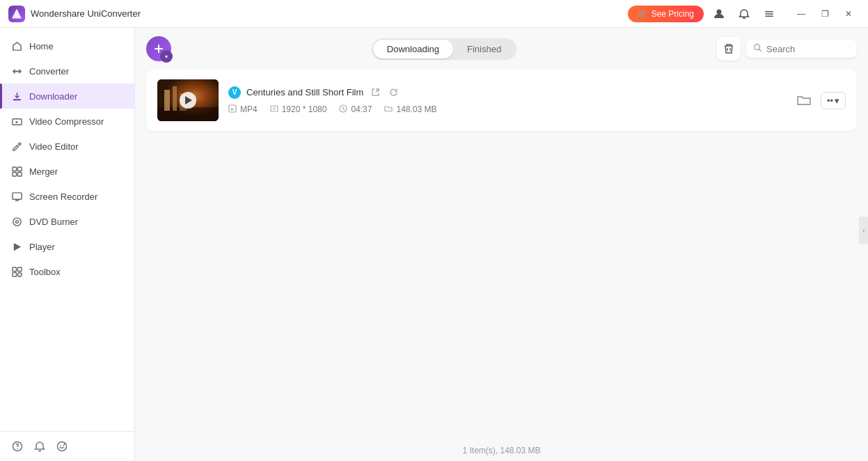 Image resolution: width=868 pixels, height=461 pixels. Describe the element at coordinates (68, 244) in the screenshot. I see `sidebar: Home Converter Downloa` at that location.